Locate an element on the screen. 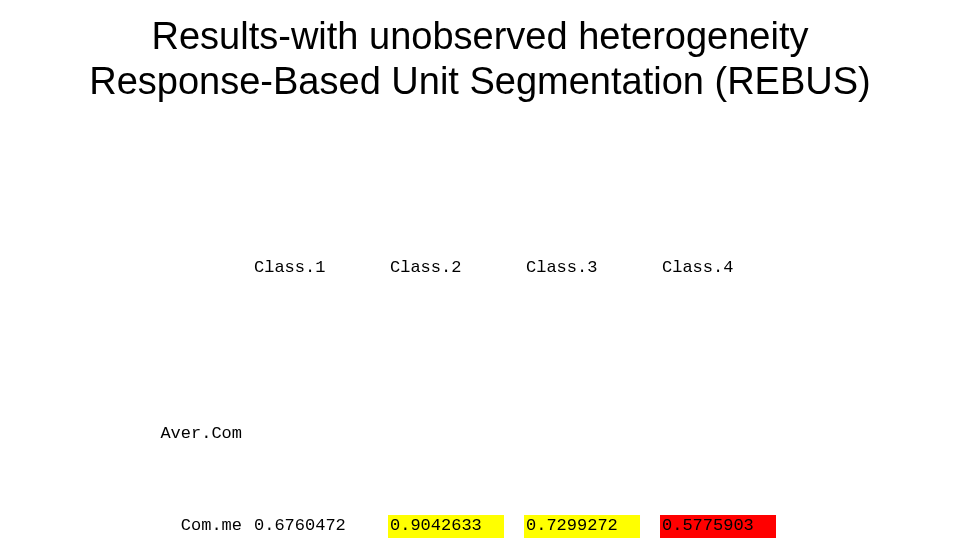 The width and height of the screenshot is (960, 540). header-class-2: Class.2 is located at coordinates (446, 268).